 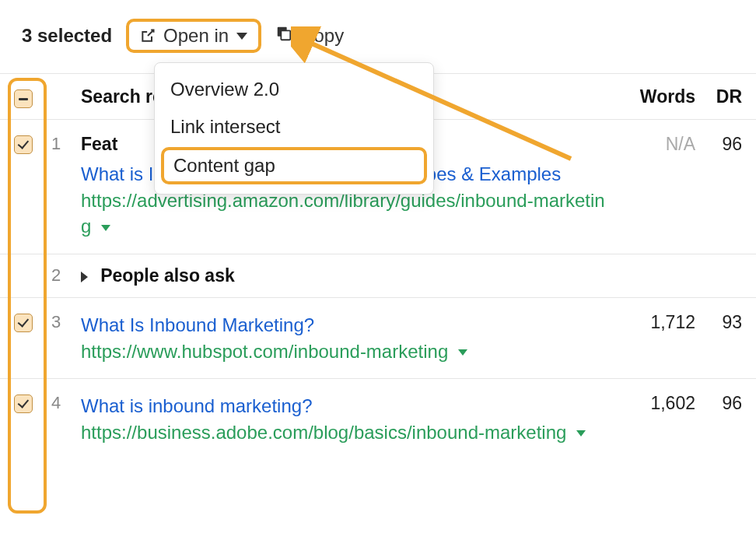 What do you see at coordinates (284, 36) in the screenshot?
I see `copy-icon` at bounding box center [284, 36].